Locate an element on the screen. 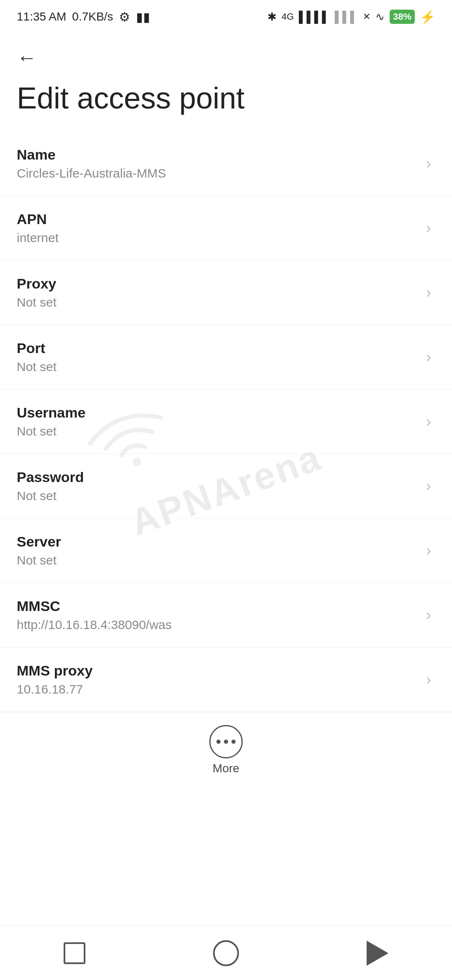 This screenshot has height=980, width=452. home-icon is located at coordinates (226, 953).